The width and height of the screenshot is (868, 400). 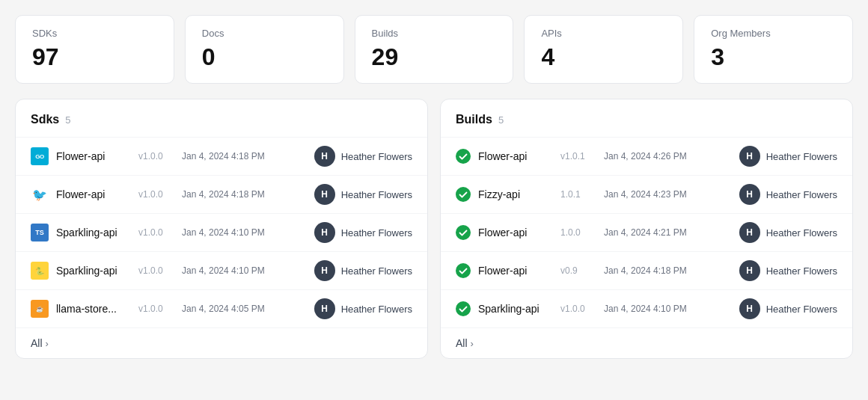 What do you see at coordinates (94, 57) in the screenshot?
I see `stat-value: 97` at bounding box center [94, 57].